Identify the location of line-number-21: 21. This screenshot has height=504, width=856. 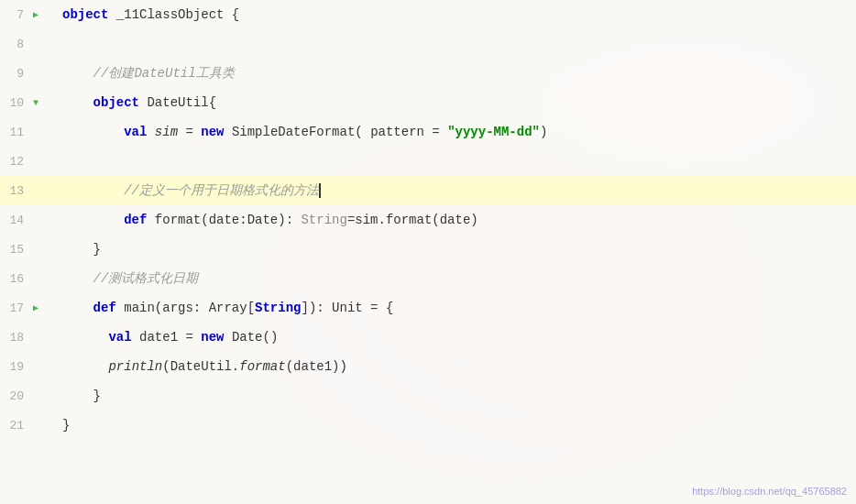
(16, 425).